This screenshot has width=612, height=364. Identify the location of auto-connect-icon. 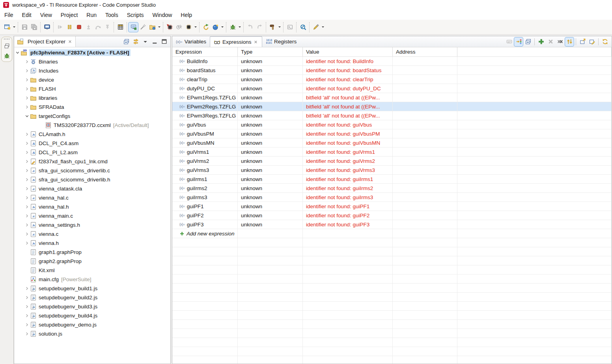
(143, 27).